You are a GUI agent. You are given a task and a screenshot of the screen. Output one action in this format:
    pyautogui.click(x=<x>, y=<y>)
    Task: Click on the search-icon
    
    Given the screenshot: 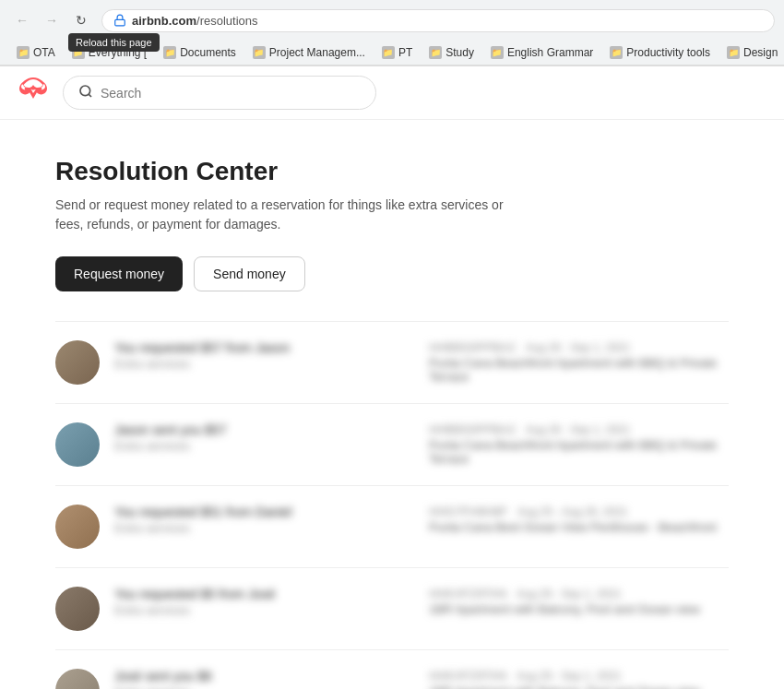 What is the action you would take?
    pyautogui.click(x=86, y=92)
    